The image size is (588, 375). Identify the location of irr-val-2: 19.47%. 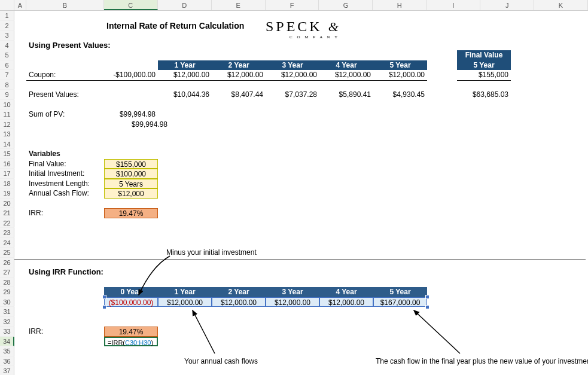
(131, 331).